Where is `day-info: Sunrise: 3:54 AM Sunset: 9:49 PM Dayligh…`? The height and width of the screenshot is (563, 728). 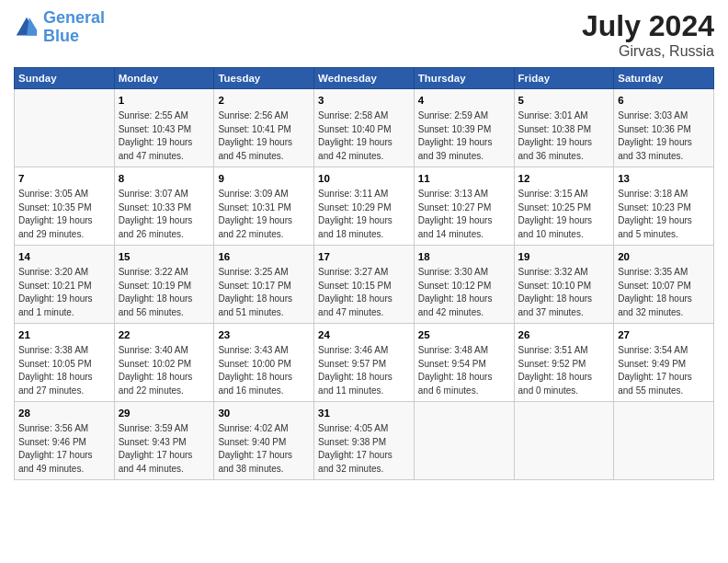 day-info: Sunrise: 3:54 AM Sunset: 9:49 PM Dayligh… is located at coordinates (664, 371).